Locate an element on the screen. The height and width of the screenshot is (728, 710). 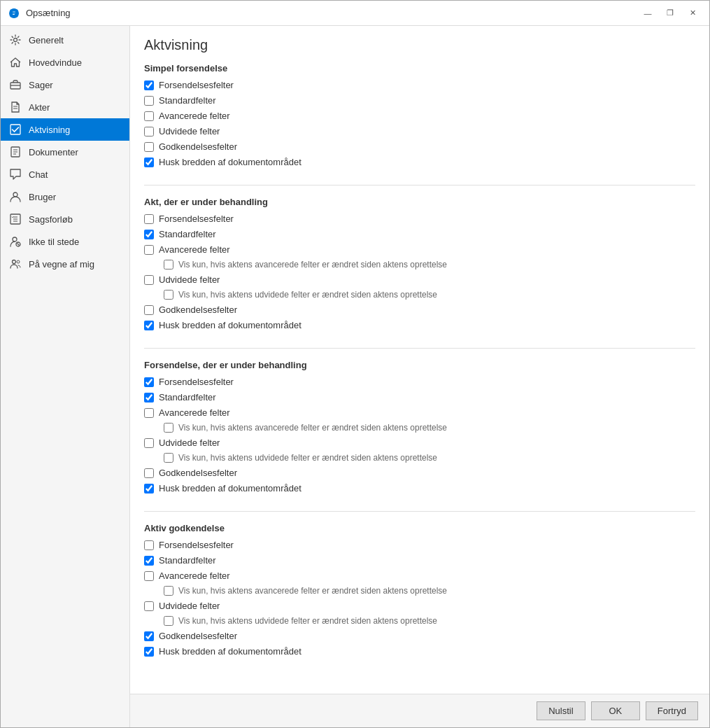
checkbox-fub-husk-bredden is located at coordinates (149, 489).